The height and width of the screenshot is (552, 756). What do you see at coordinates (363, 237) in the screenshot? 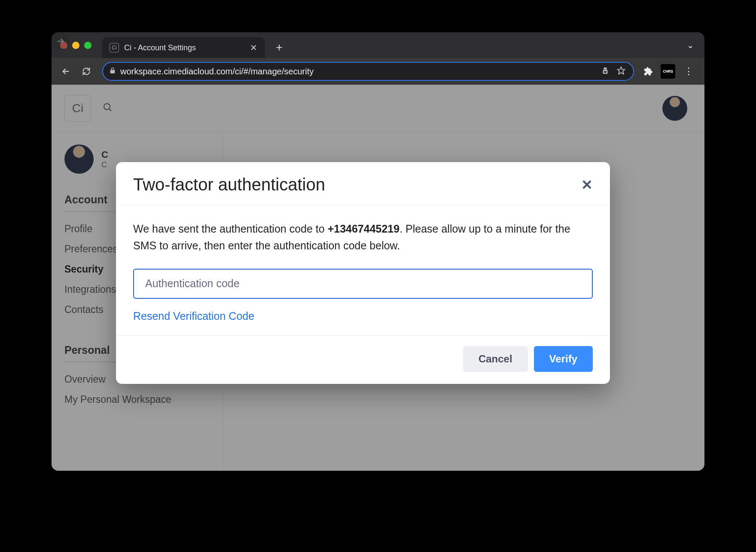
I see `modal-message: We have sent the authentication code to …` at bounding box center [363, 237].